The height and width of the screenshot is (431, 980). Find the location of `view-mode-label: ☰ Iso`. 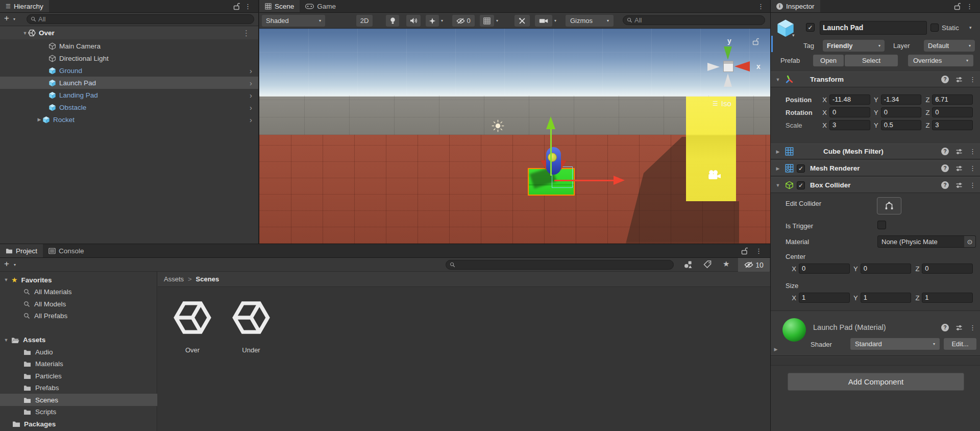

view-mode-label: ☰ Iso is located at coordinates (722, 103).